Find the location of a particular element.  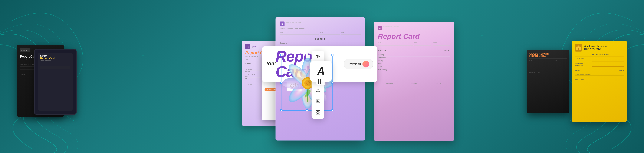

yellow-subject-header: SUBJECT is located at coordinates (578, 70).